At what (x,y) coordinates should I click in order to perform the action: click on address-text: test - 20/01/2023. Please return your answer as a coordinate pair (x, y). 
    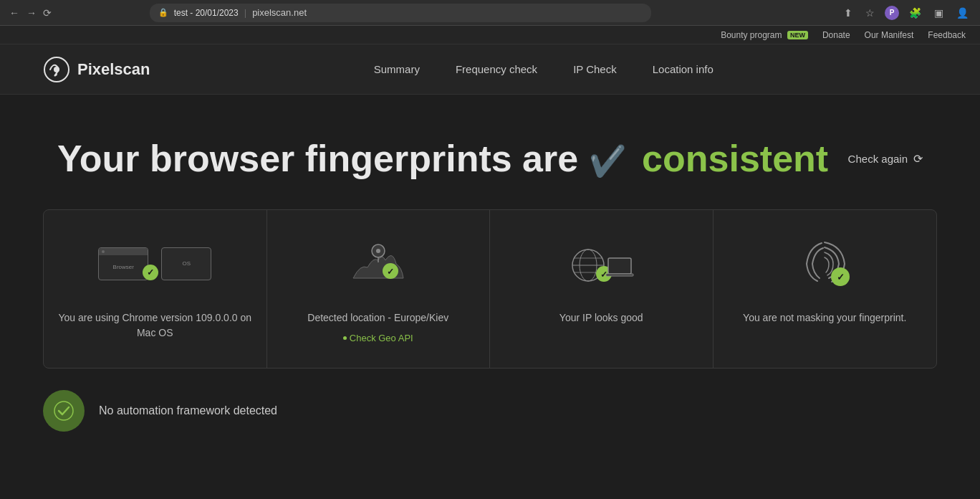
    Looking at the image, I should click on (206, 13).